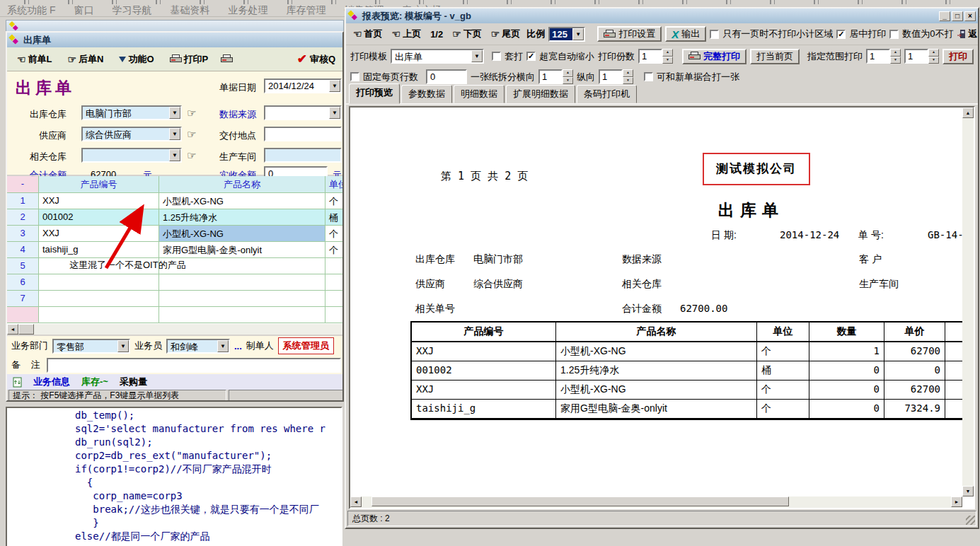 The height and width of the screenshot is (546, 980). I want to click on functions-button: 功能O, so click(136, 59).